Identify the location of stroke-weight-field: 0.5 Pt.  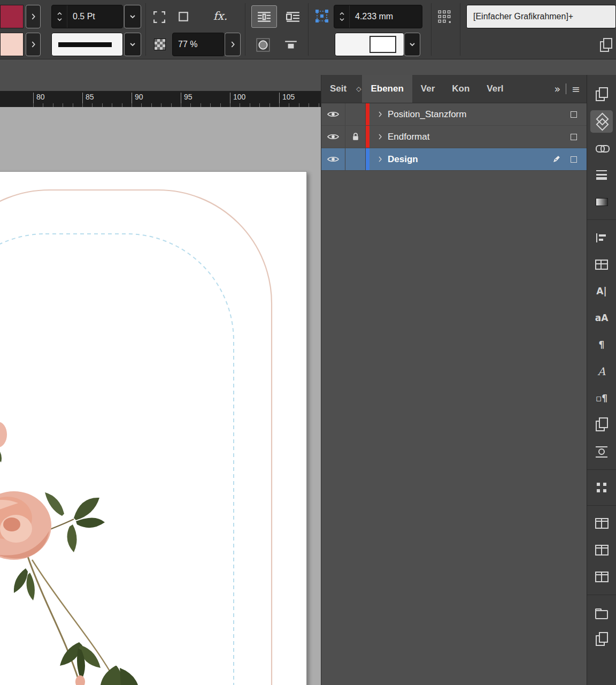
(87, 17).